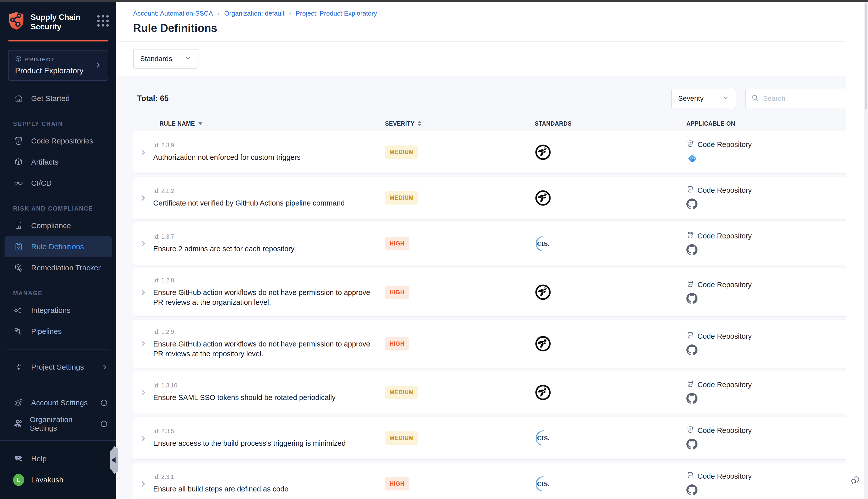 Image resolution: width=868 pixels, height=499 pixels. Describe the element at coordinates (58, 367) in the screenshot. I see `sidebar-item-project-settings: Project Settings` at that location.